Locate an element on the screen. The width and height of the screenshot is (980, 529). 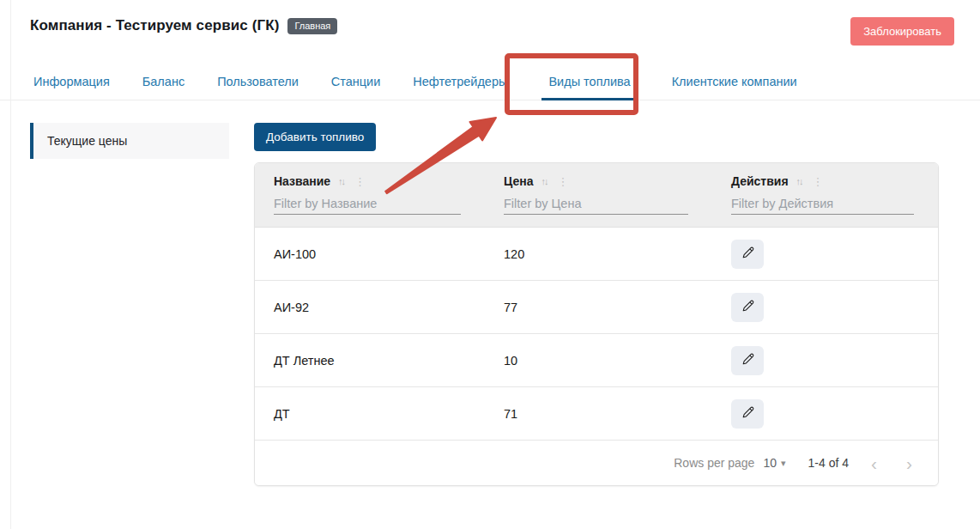
rows-per-page-value: 10 is located at coordinates (770, 463).